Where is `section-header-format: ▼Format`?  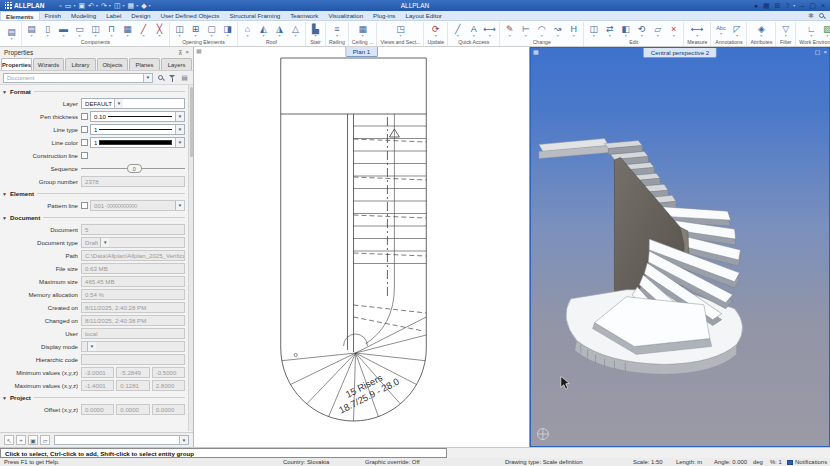
section-header-format: ▼Format is located at coordinates (94, 92).